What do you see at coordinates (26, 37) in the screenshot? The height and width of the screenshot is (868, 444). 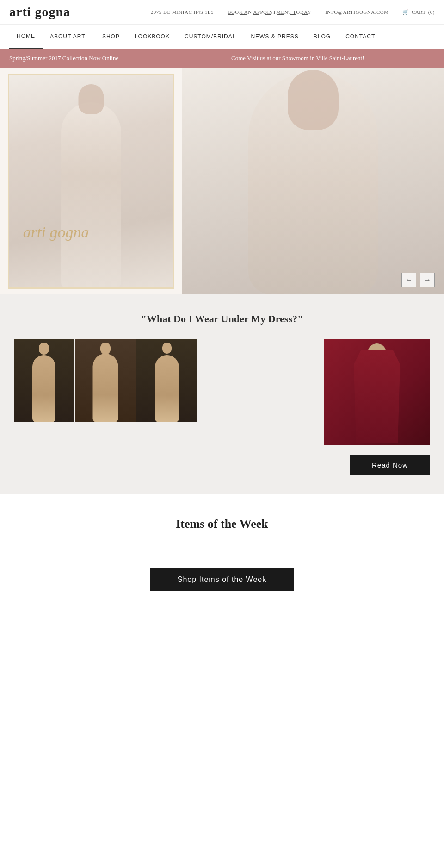 I see `nav-home: HOME` at bounding box center [26, 37].